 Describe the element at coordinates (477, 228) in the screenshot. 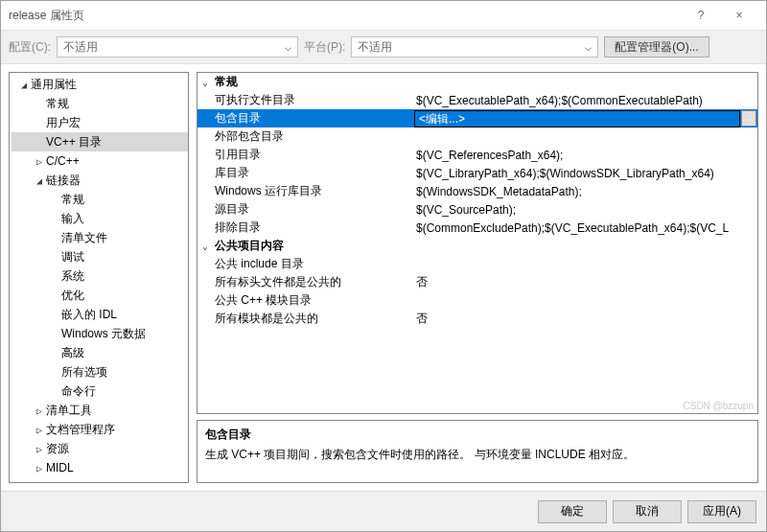

I see `grid-row: 排除目录$(CommonExcludePath);$(VC_Executable…` at that location.